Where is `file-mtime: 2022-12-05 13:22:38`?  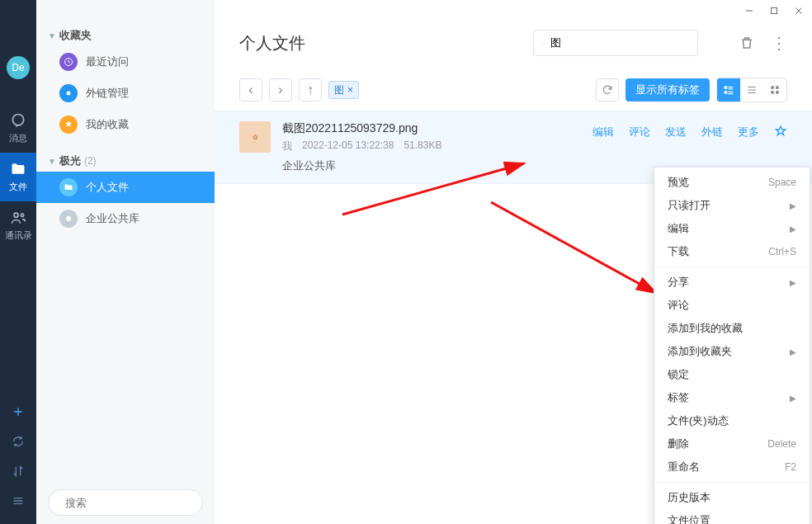
file-mtime: 2022-12-05 13:22:38 is located at coordinates (348, 147).